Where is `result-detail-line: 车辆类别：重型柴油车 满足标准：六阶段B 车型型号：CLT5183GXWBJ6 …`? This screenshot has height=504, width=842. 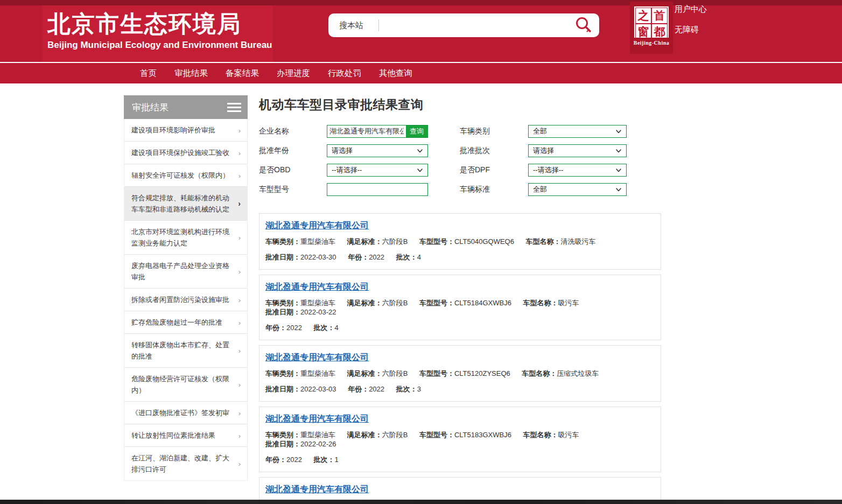 result-detail-line: 车辆类别：重型柴油车 满足标准：六阶段B 车型型号：CLT5183GXWBJ6 … is located at coordinates (460, 439).